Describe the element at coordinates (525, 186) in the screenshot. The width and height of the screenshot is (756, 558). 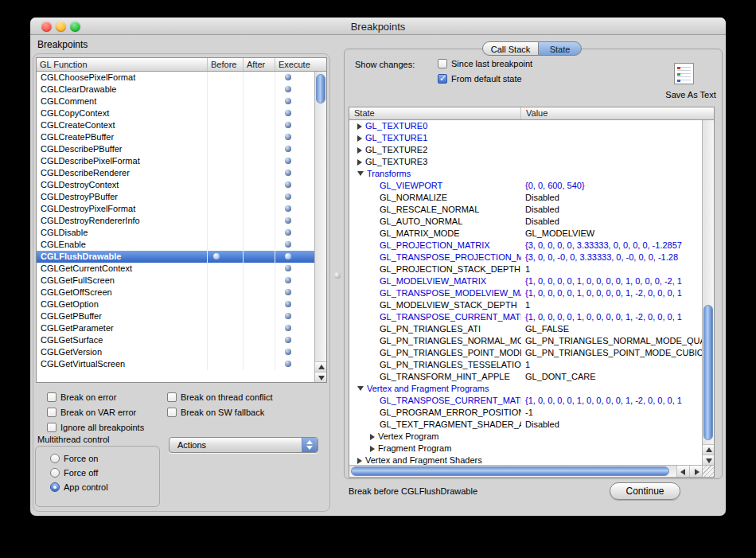
I see `state-row: GL_VIEWPORT{0, 0, 600, 540}` at that location.